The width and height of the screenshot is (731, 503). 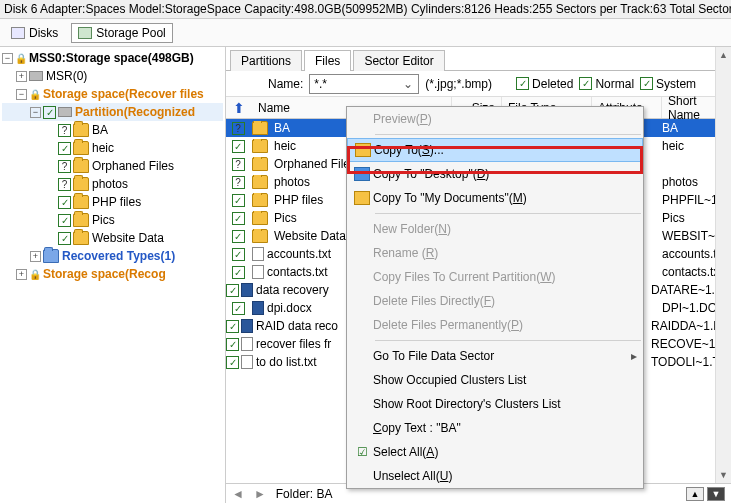 I want to click on sort-asc-button: ▲, so click(x=695, y=494).